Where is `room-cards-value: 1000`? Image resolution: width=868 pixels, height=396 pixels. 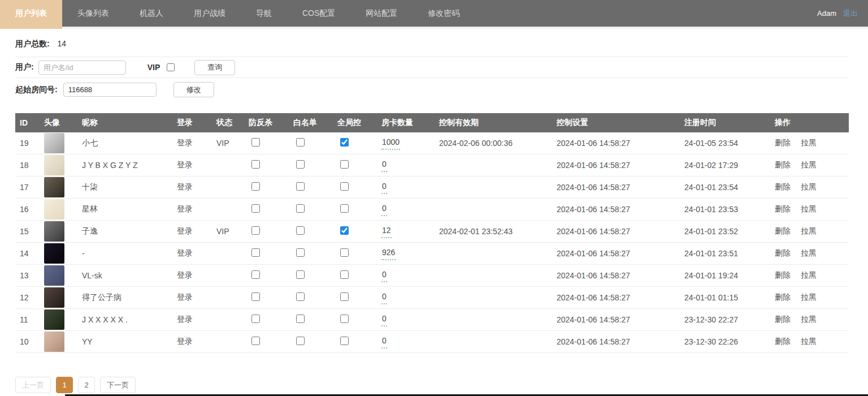
room-cards-value: 1000 is located at coordinates (391, 143).